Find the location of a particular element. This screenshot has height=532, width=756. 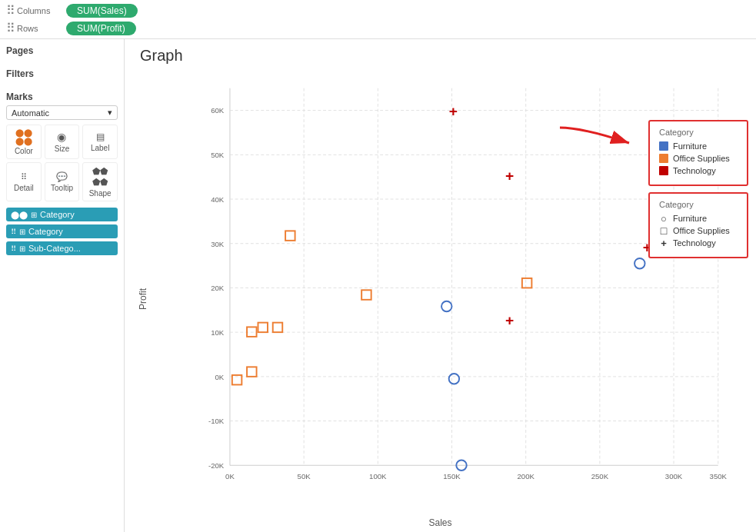

y-axis-label: Profit is located at coordinates (143, 299).